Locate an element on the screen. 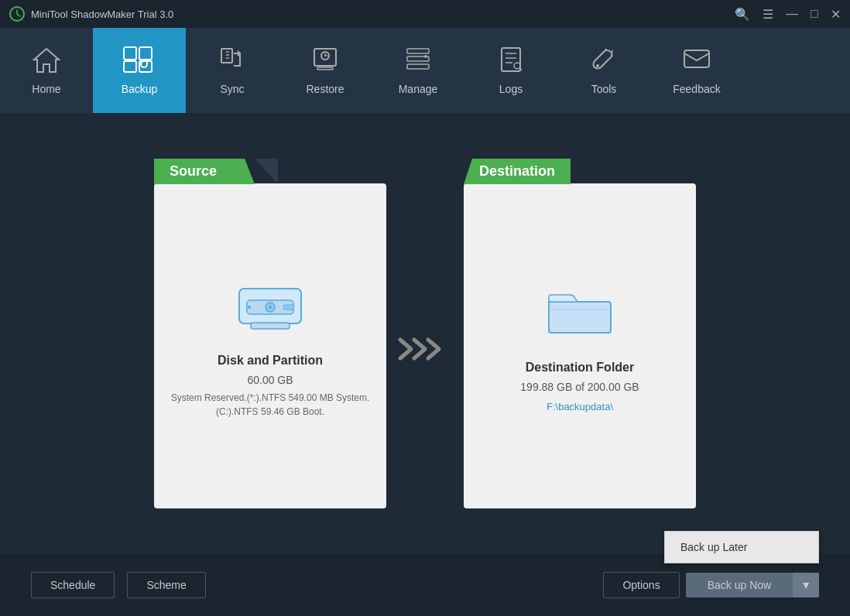  dest-card-path: F:\backupdata\ is located at coordinates (580, 407).